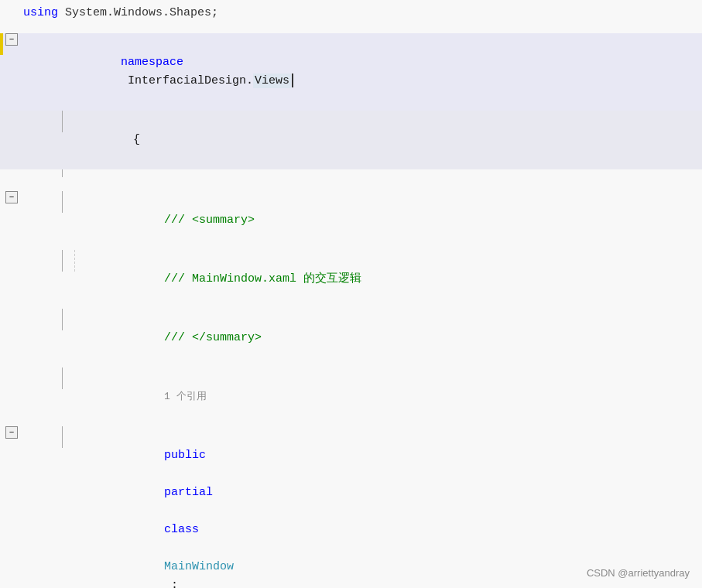  What do you see at coordinates (351, 140) in the screenshot?
I see `brace-open-1: {` at bounding box center [351, 140].